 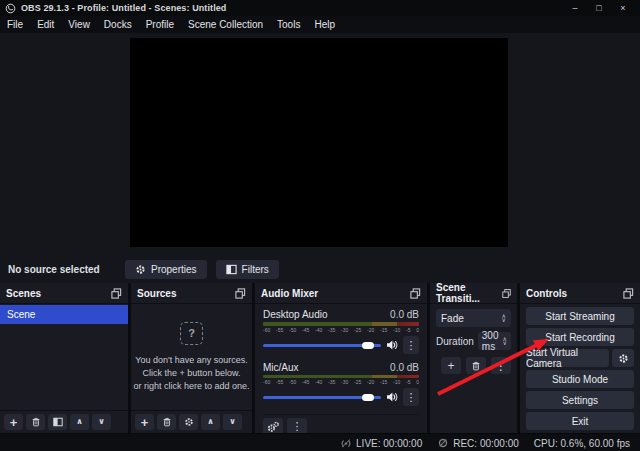 What do you see at coordinates (580, 379) in the screenshot?
I see `studio-mode-button: Studio Mode` at bounding box center [580, 379].